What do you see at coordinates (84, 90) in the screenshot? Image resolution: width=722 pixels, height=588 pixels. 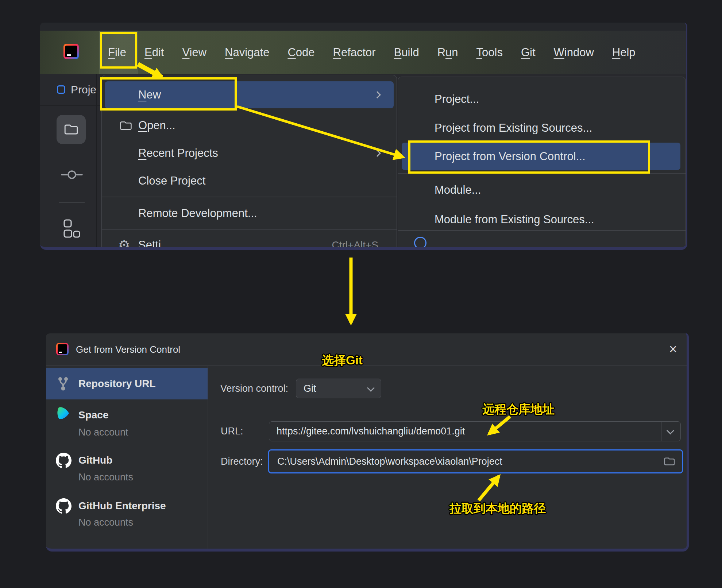 I see `project-panel-label: Proje` at bounding box center [84, 90].